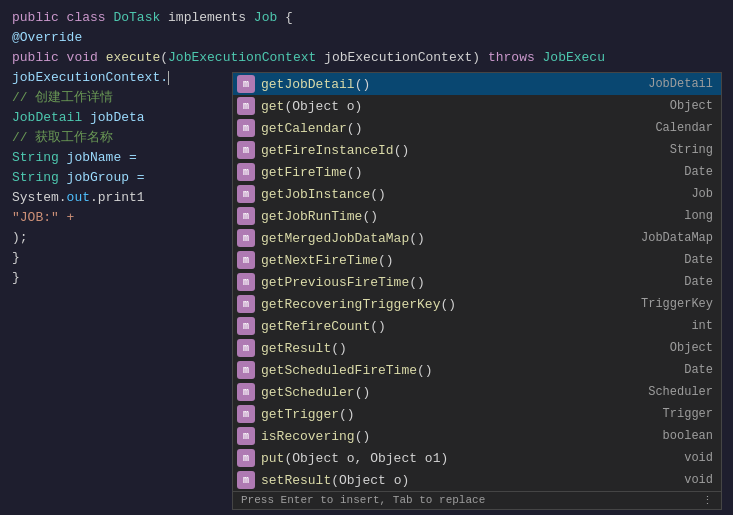  I want to click on autocomplete-item-name: getJobRunTime(), so click(449, 216).